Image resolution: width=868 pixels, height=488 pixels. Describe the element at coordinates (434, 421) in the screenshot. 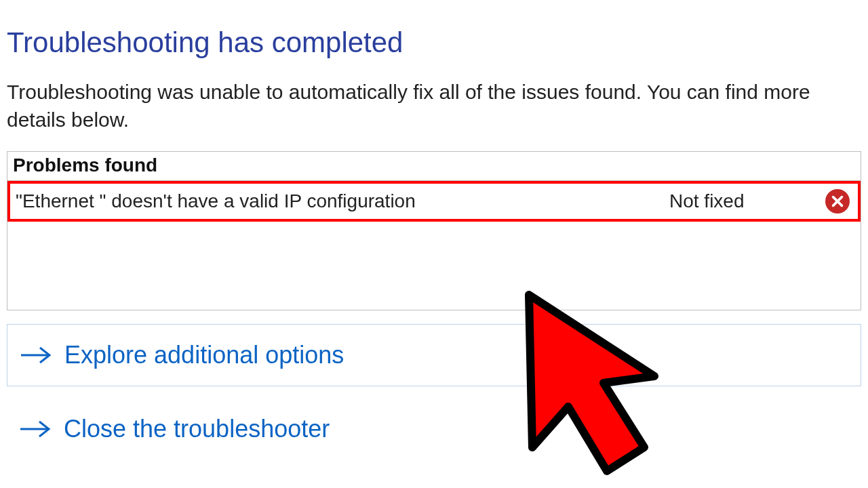

I see `close-troubleshooter-button: Close the troubleshooter` at that location.